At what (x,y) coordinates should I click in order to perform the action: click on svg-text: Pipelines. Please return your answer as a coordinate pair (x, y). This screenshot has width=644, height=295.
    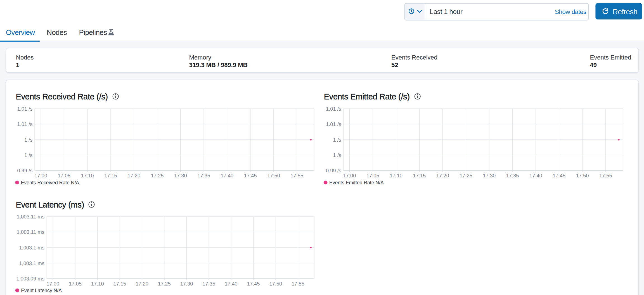
    Looking at the image, I should click on (93, 32).